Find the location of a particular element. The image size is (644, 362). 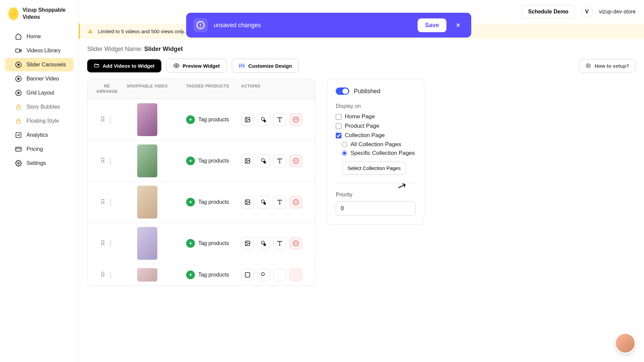

how-to-setup-button: How to setup? is located at coordinates (607, 66).